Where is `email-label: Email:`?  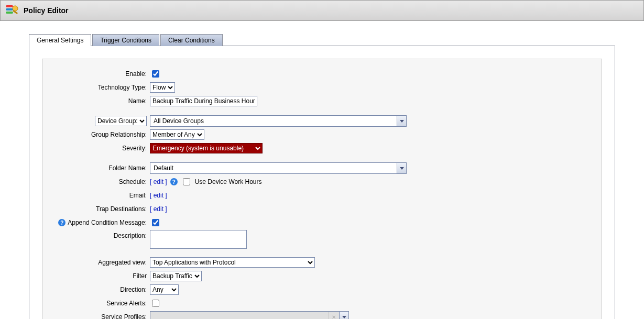
email-label: Email: is located at coordinates (99, 195).